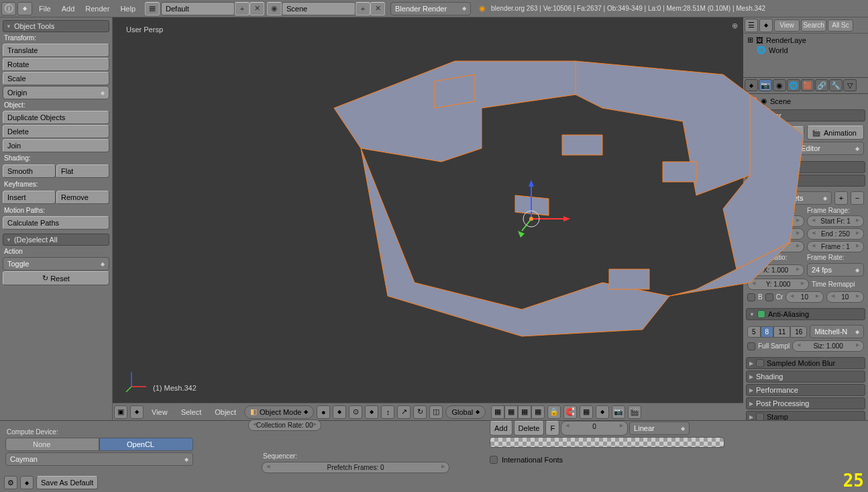 The image size is (868, 492). I want to click on blender-logo-icon: ◉, so click(482, 8).